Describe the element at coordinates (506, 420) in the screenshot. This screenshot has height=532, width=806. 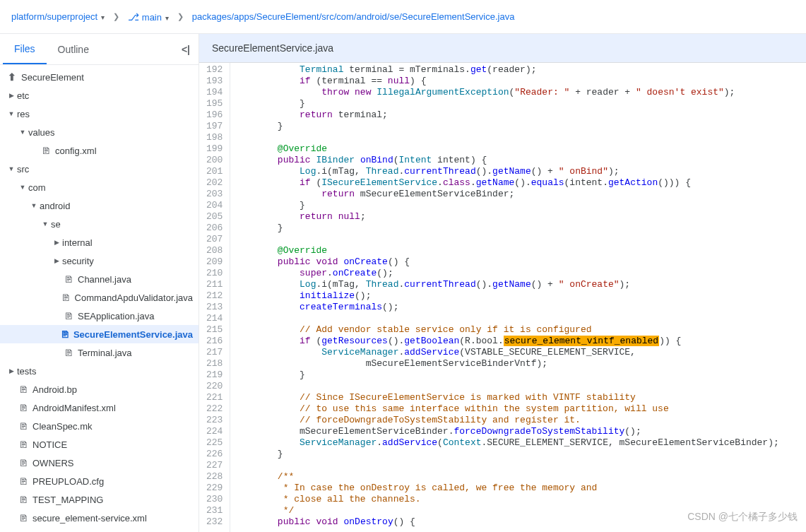
I see `code-line: // forceDowngradeToSystemStability and r…` at that location.